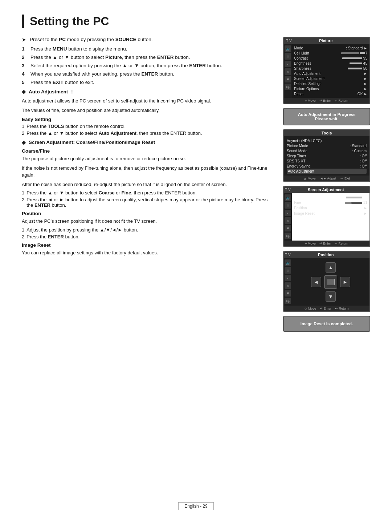  I want to click on image-reset-completed-panel: Image Reset is completed., so click(327, 324).